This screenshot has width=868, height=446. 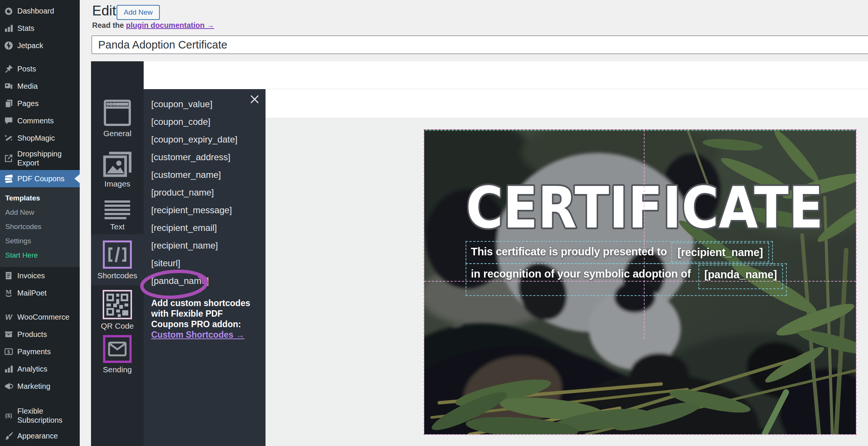 What do you see at coordinates (184, 246) in the screenshot?
I see `shortcode-label: [recipient_name]` at bounding box center [184, 246].